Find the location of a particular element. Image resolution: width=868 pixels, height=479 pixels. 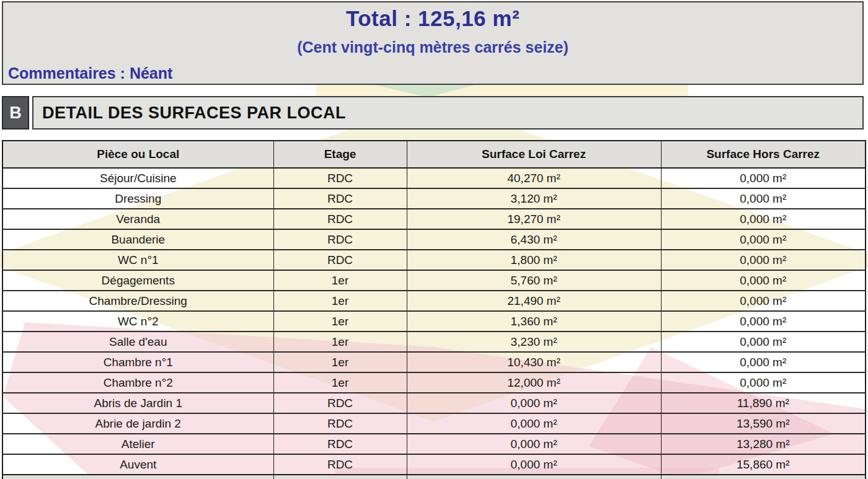

loi-carrez-cell: 12,000 m² is located at coordinates (534, 383).